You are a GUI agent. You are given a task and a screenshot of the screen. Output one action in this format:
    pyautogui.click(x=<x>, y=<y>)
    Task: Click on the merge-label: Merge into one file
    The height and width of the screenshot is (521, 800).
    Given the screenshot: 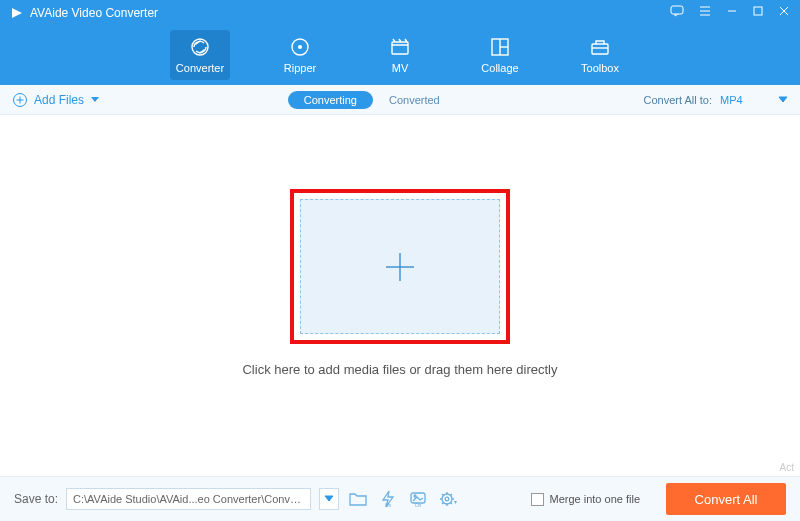 What is the action you would take?
    pyautogui.click(x=596, y=499)
    